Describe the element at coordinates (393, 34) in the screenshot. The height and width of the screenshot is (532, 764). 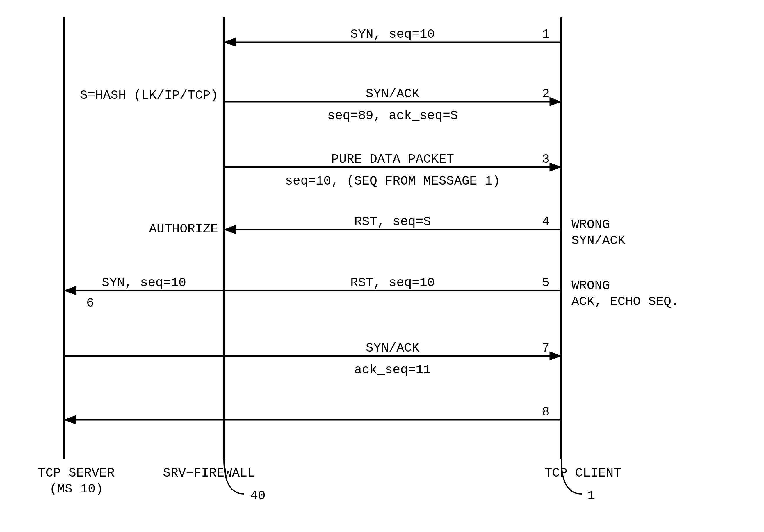
I see `msg1-label: SYN, seq=10` at that location.